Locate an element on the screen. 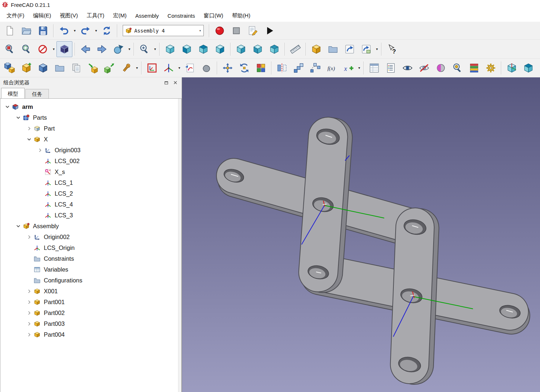 The width and height of the screenshot is (540, 392). new-part-button is located at coordinates (26, 68).